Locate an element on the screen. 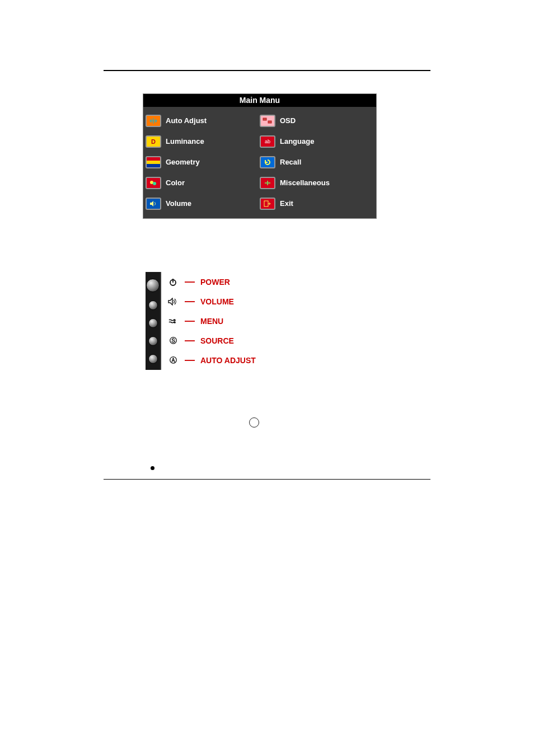  osd-label: Geometry is located at coordinates (182, 162).